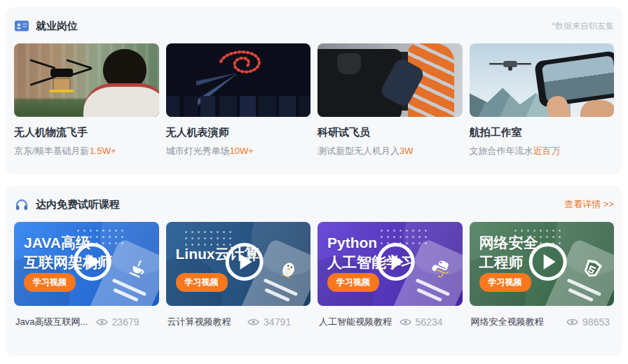 This screenshot has height=364, width=628. What do you see at coordinates (87, 322) in the screenshot?
I see `course-caption-row: Java高级互联网... 23679` at bounding box center [87, 322].